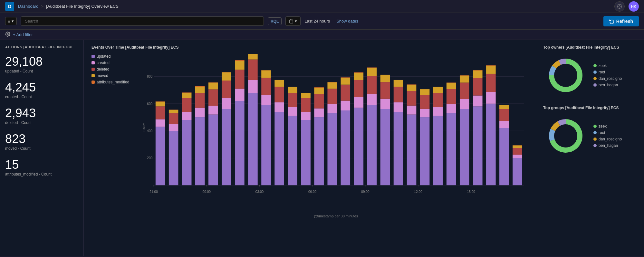 The height and width of the screenshot is (257, 644). What do you see at coordinates (293, 21) in the screenshot?
I see `date-picker-button: ▾` at bounding box center [293, 21].